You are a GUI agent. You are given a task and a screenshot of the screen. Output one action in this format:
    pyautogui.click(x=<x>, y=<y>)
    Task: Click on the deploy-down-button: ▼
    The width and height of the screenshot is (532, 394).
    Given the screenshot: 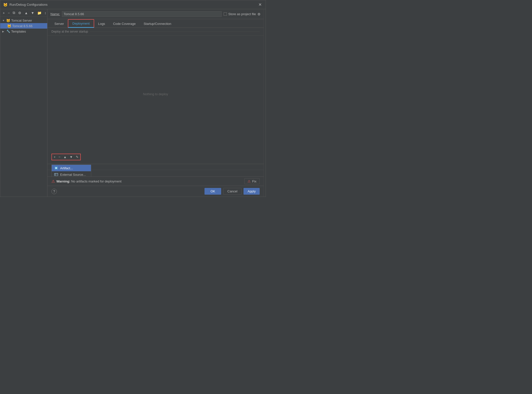 What is the action you would take?
    pyautogui.click(x=71, y=157)
    